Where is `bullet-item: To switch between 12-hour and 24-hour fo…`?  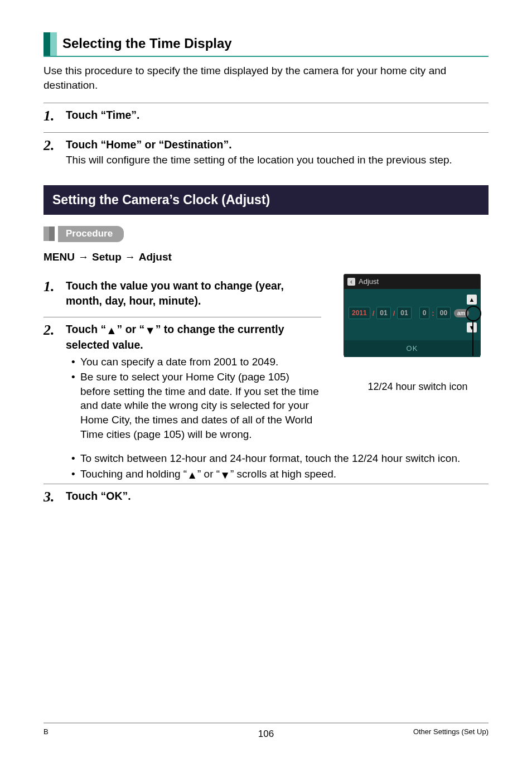 bullet-item: To switch between 12-hour and 24-hour fo… is located at coordinates (281, 459).